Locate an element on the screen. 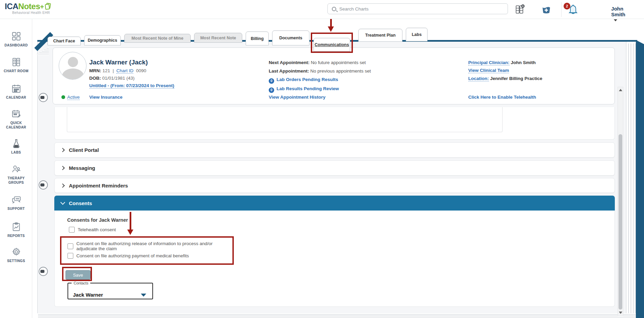 The image size is (644, 318). sidebar-item-labs: LABS is located at coordinates (16, 146).